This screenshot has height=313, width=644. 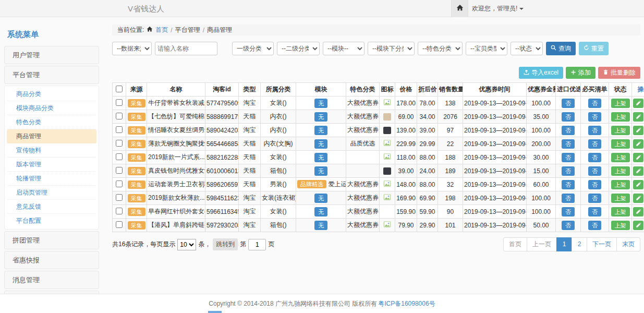 What do you see at coordinates (119, 89) in the screenshot?
I see `select-all-checkbox` at bounding box center [119, 89].